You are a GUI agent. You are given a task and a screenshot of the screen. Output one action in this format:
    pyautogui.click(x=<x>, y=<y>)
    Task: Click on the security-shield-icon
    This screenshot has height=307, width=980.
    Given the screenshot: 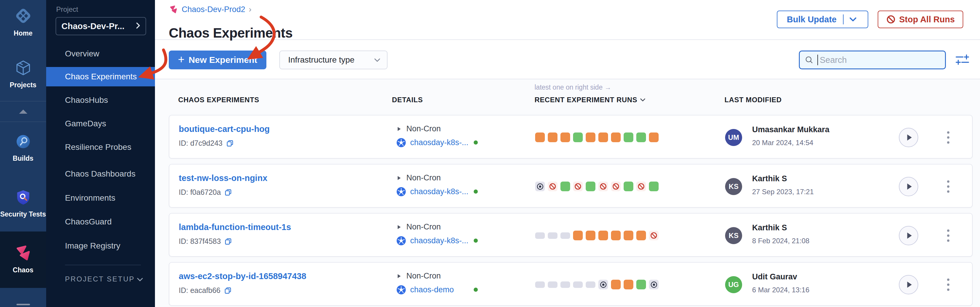 What is the action you would take?
    pyautogui.click(x=23, y=198)
    